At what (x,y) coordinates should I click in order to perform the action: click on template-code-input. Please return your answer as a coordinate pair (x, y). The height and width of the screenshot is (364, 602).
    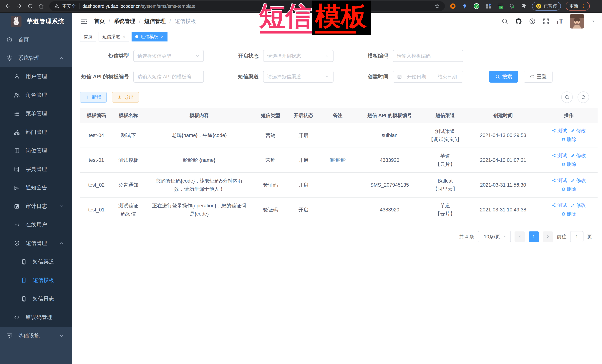
    Looking at the image, I should click on (428, 56).